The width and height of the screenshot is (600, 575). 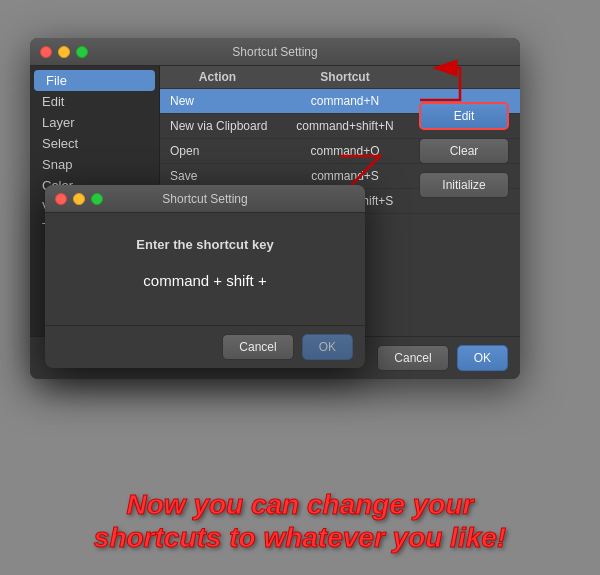 What do you see at coordinates (205, 199) in the screenshot?
I see `popup-titlebar: Shortcut Setting` at bounding box center [205, 199].